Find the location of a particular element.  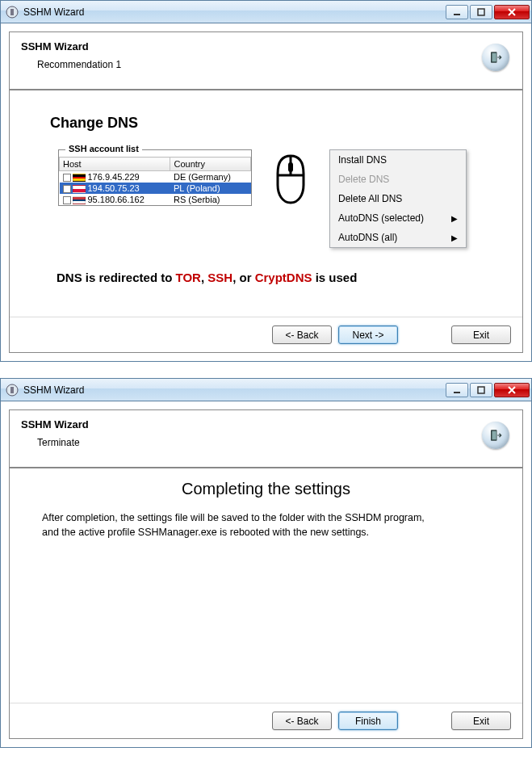

ssh-account-listview: Host Country 176.9.45.229 DE (Germany) is located at coordinates (155, 181).